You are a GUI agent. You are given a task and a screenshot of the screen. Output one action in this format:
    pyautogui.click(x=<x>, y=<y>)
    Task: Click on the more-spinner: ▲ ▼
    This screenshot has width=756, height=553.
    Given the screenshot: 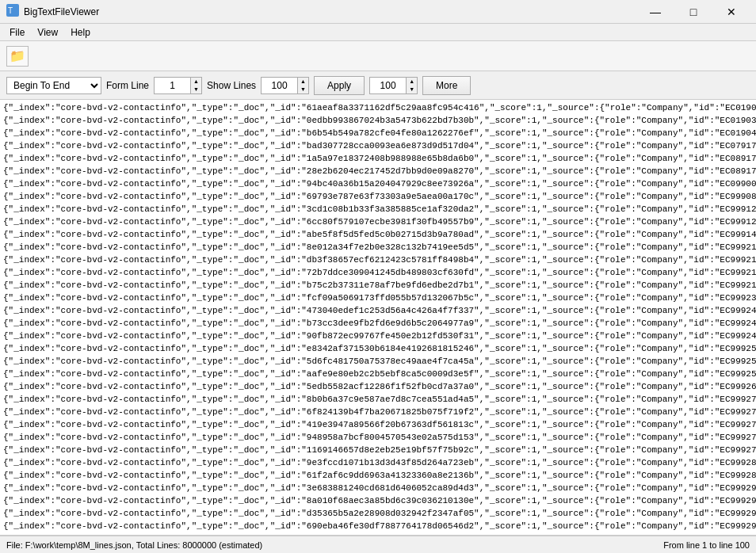 What is the action you would take?
    pyautogui.click(x=411, y=86)
    